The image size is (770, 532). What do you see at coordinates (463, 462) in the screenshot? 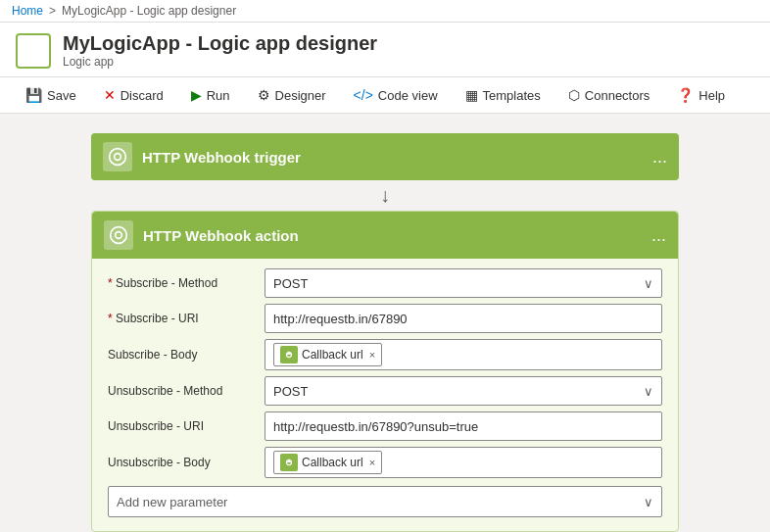
I see `unsubscribe-body-control: Callback url ×` at bounding box center [463, 462].